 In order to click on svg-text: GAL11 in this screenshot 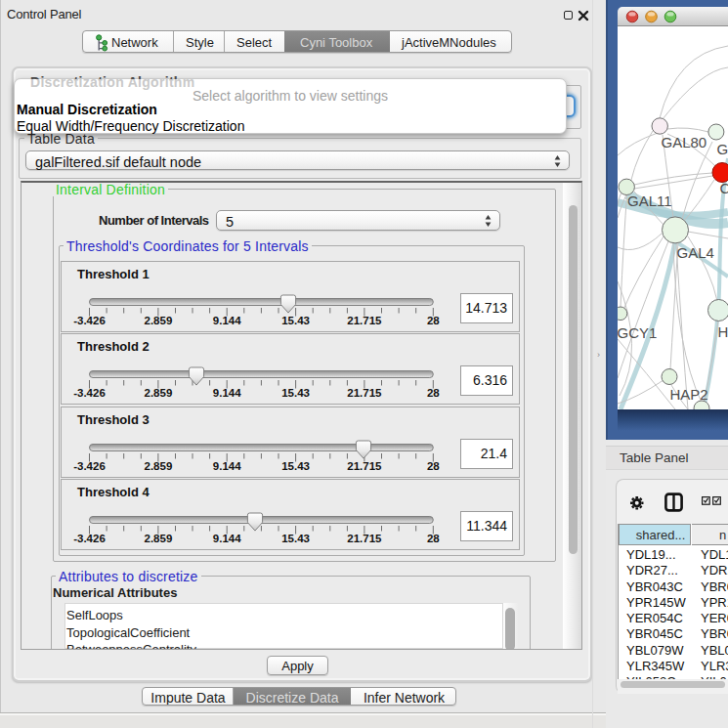, I will do `click(650, 201)`.